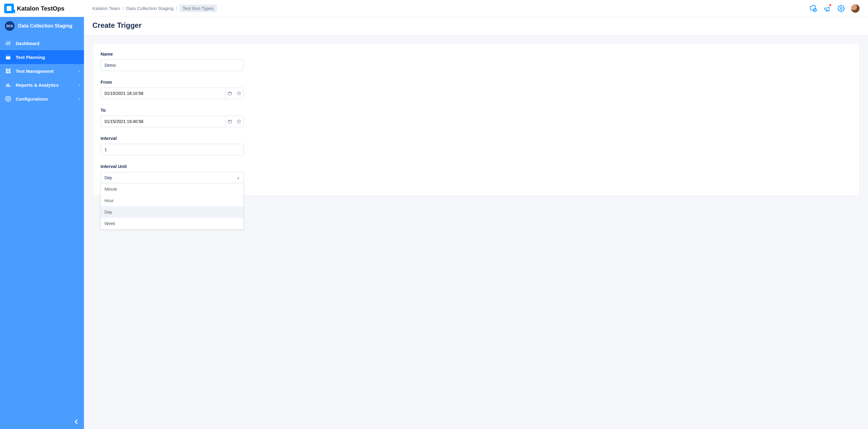 This screenshot has width=868, height=429. I want to click on to-input, so click(163, 121).